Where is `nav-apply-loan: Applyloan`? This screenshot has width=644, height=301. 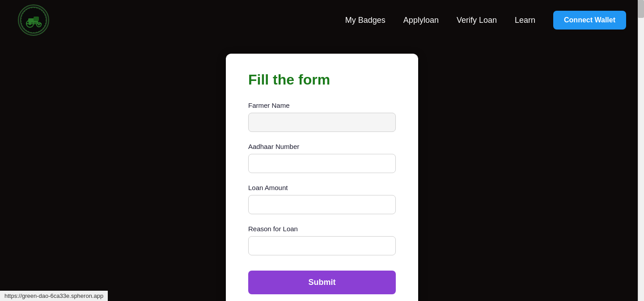 nav-apply-loan: Applyloan is located at coordinates (421, 21).